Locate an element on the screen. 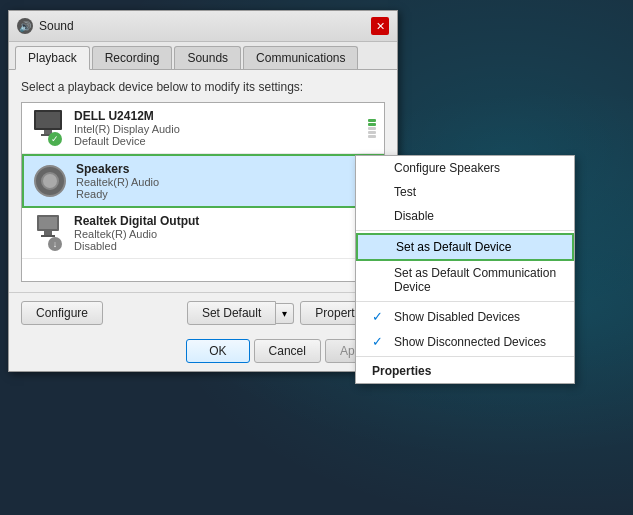 The image size is (633, 515). device-status-dell: Default Device is located at coordinates (217, 141).